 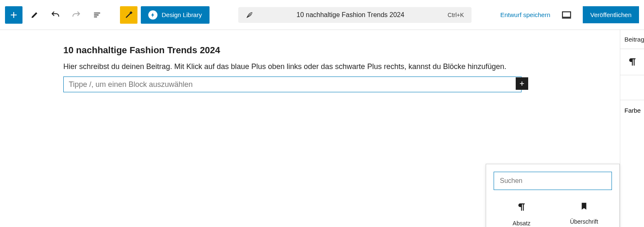 I want to click on preview-button, so click(x=567, y=15).